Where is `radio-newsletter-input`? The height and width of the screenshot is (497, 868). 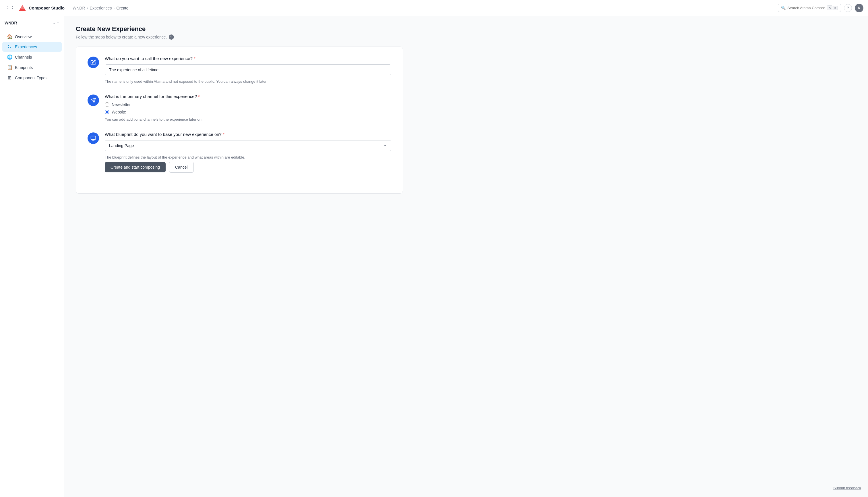 radio-newsletter-input is located at coordinates (107, 104).